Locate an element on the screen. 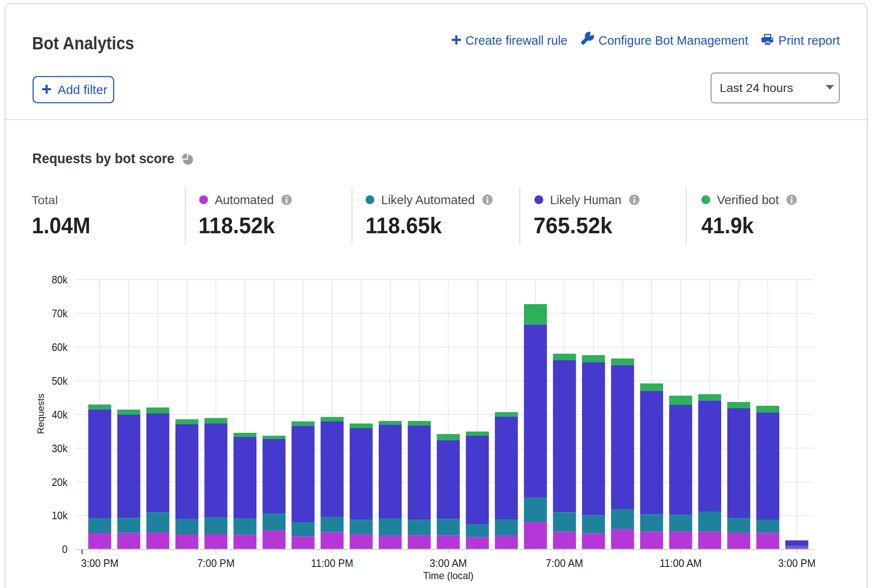 The height and width of the screenshot is (588, 873). svg-text: 40k is located at coordinates (60, 415).